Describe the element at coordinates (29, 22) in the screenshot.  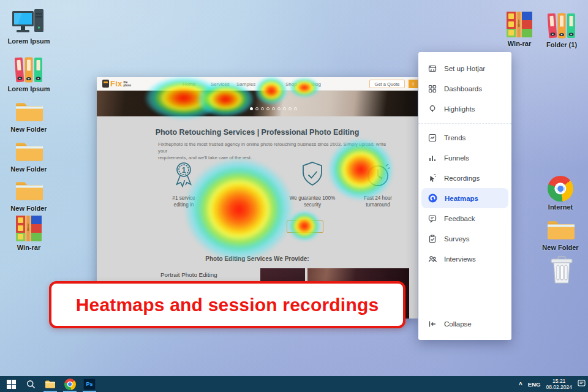
I see `computer-icon` at that location.